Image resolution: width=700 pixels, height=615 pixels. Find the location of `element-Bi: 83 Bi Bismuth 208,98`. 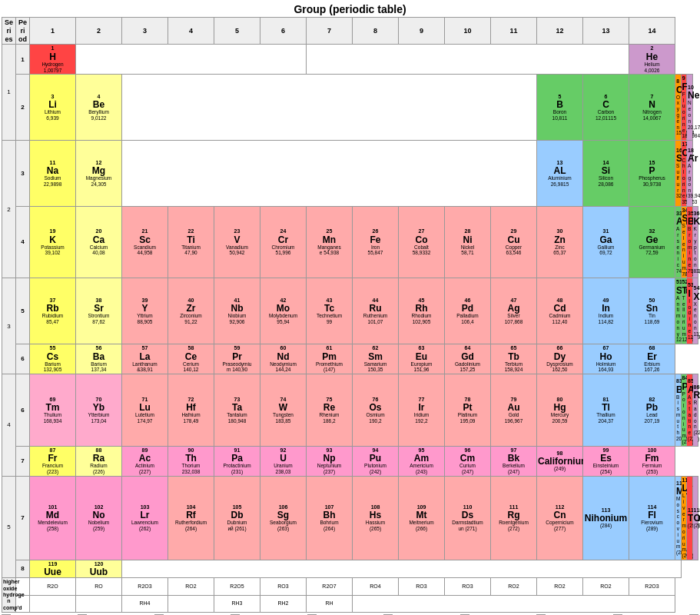

element-Bi: 83 Bi Bismuth 208,98 is located at coordinates (678, 411).